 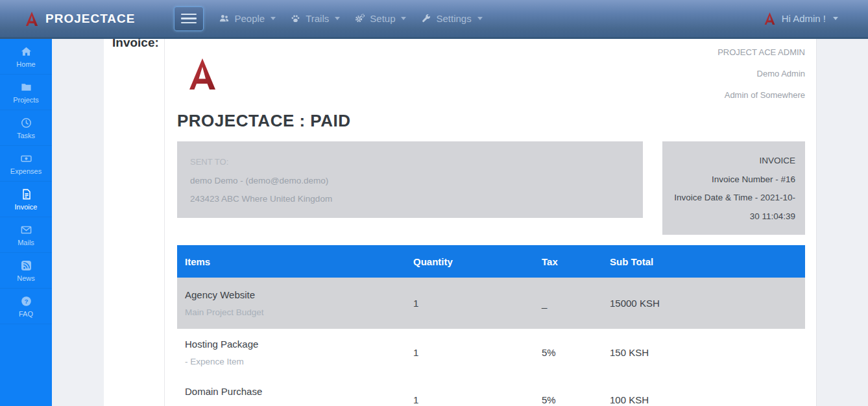 I want to click on sent-to-recipient: demo Demo - (demo@demo.demo), so click(x=410, y=182).